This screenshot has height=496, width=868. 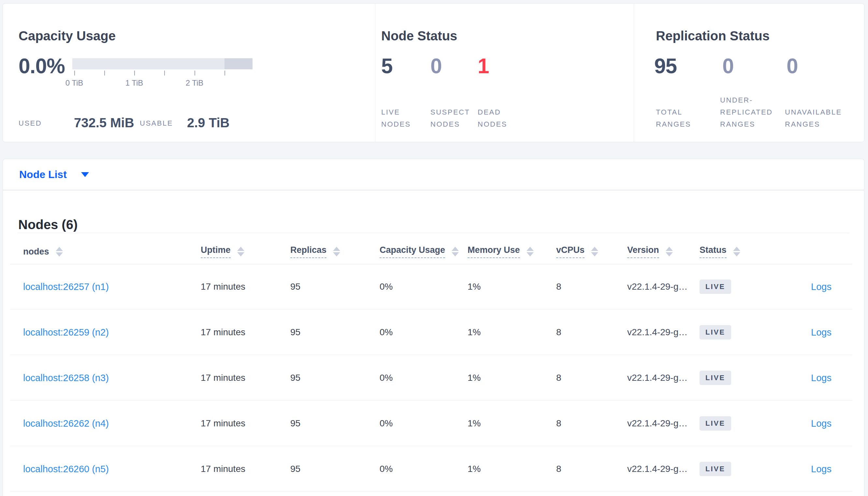 What do you see at coordinates (74, 83) in the screenshot?
I see `axis-label-0: 0 TiB` at bounding box center [74, 83].